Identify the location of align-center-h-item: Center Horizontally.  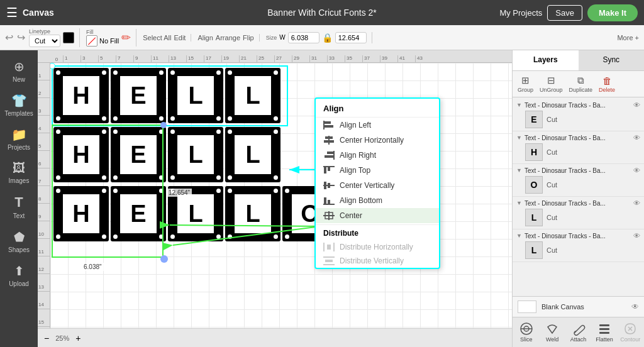
(377, 140).